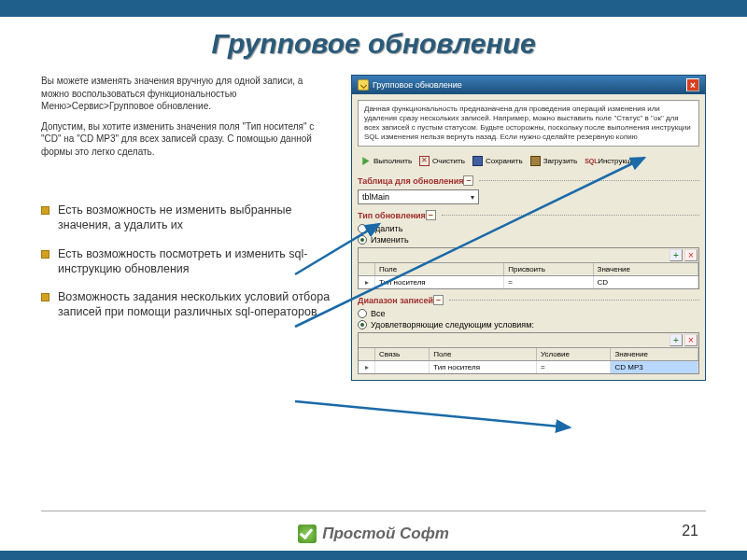 Image resolution: width=747 pixels, height=560 pixels. I want to click on save-icon, so click(478, 161).